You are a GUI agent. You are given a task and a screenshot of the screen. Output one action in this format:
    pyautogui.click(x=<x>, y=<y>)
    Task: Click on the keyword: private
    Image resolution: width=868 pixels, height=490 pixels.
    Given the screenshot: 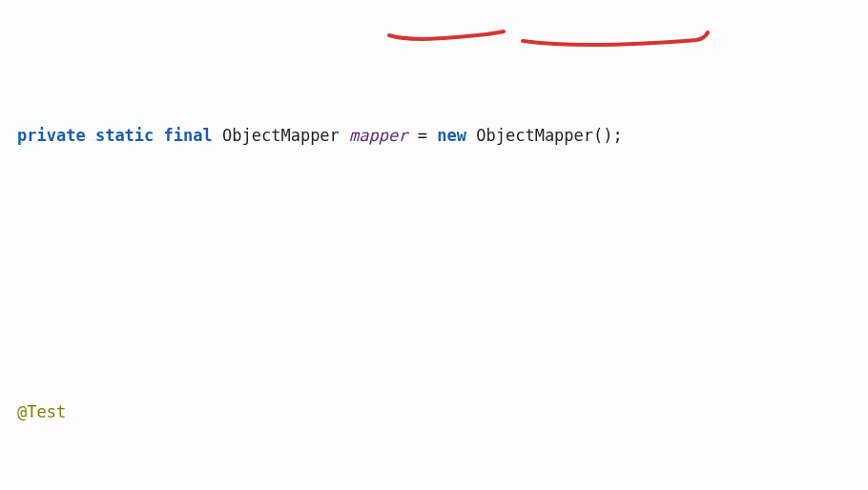 What is the action you would take?
    pyautogui.click(x=52, y=135)
    